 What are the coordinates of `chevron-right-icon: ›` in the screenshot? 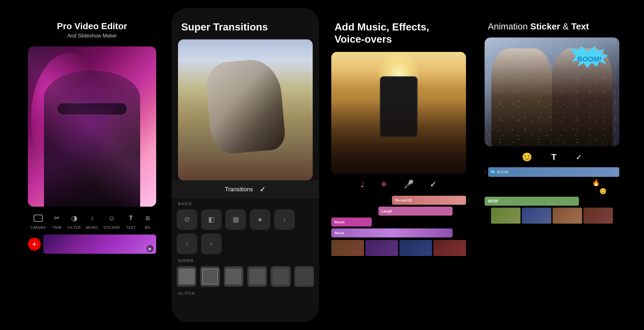 It's located at (616, 172).